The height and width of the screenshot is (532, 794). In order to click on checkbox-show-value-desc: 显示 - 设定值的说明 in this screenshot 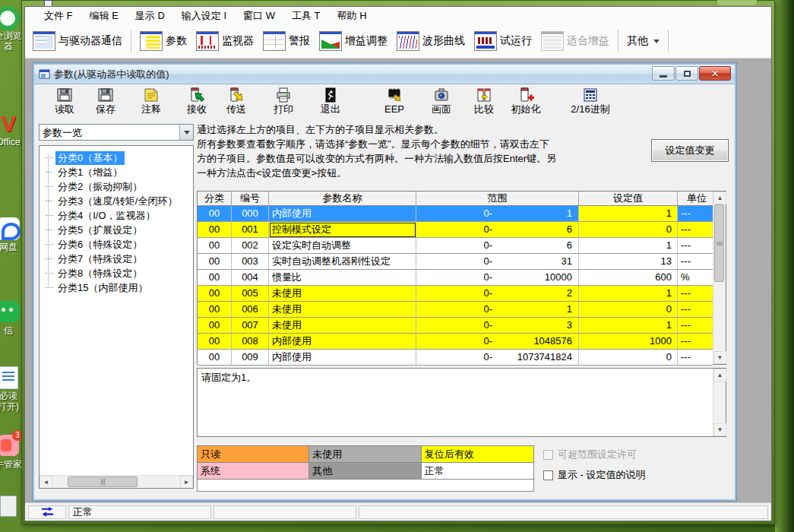, I will do `click(594, 475)`.